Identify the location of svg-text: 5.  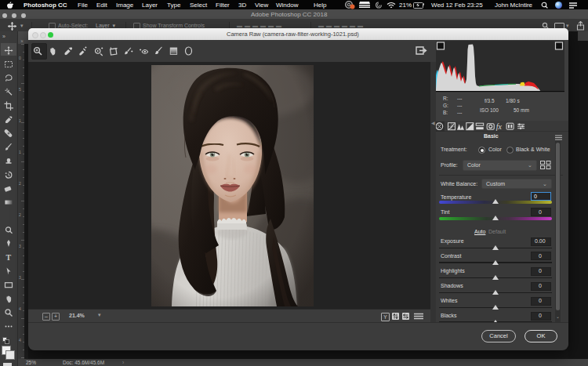
(20, 89).